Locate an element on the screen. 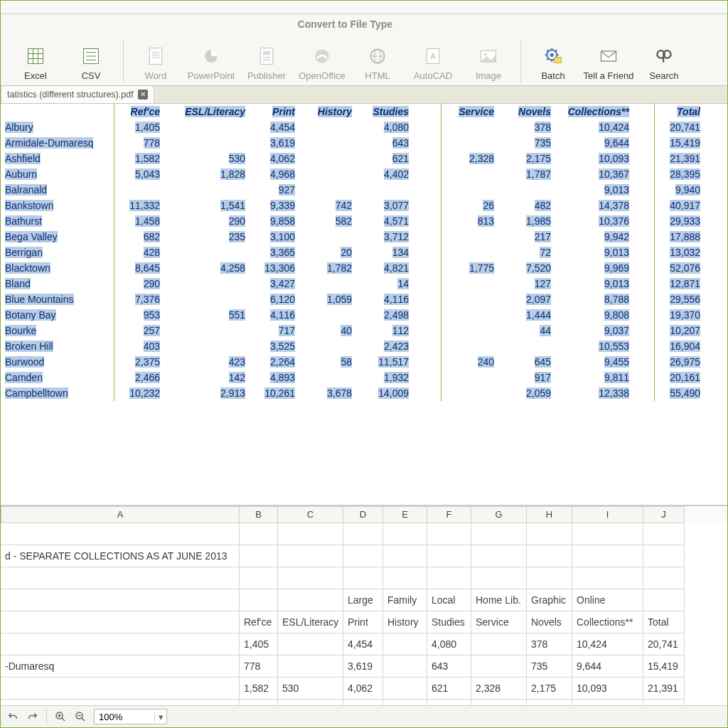 The image size is (728, 728). pdf-cell: Ashfield is located at coordinates (58, 159).